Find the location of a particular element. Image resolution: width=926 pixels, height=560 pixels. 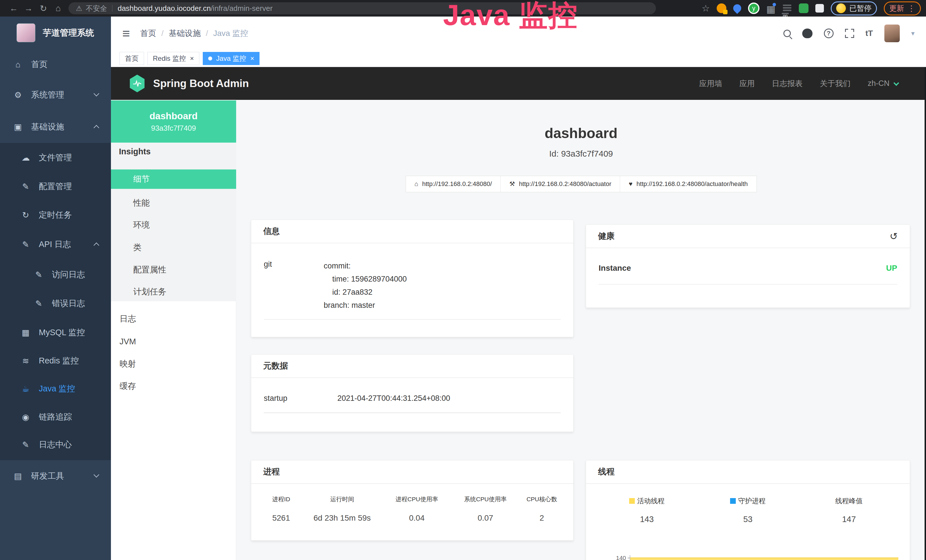

instance-menu-scheduled-tasks: 计划任务 is located at coordinates (174, 292).